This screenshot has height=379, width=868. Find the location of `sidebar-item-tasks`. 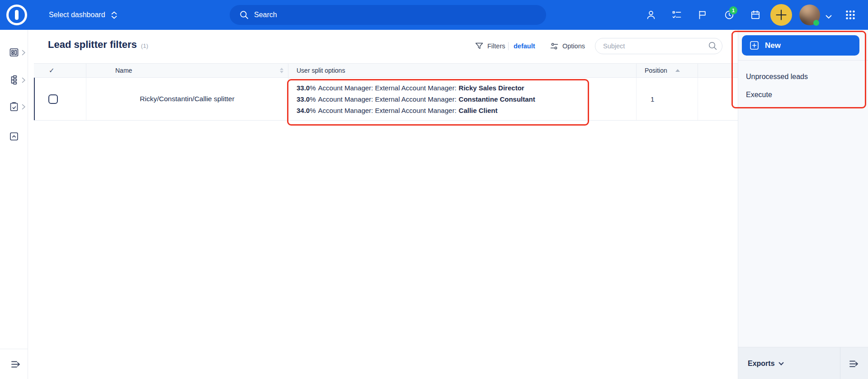

sidebar-item-tasks is located at coordinates (14, 107).